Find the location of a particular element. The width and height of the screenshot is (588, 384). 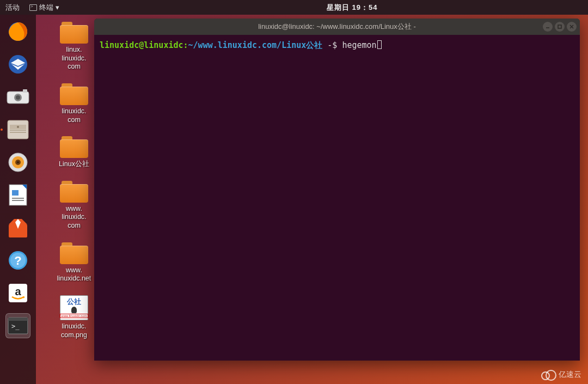

clock: 星期日 19：54 is located at coordinates (352, 8).